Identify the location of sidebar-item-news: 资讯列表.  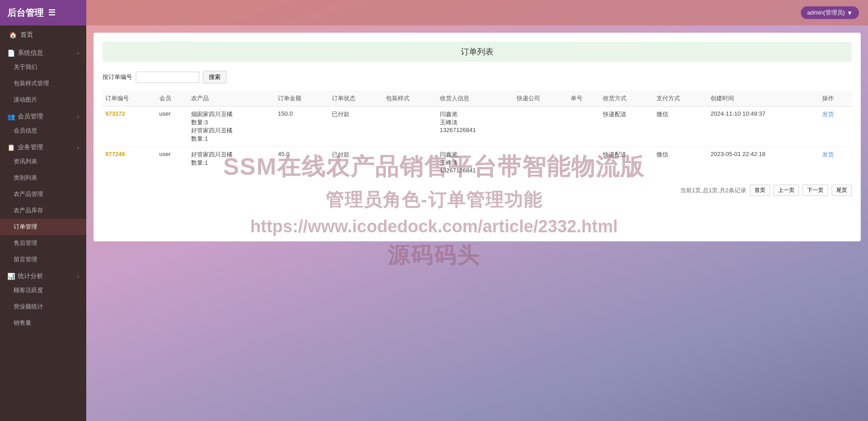
(43, 162).